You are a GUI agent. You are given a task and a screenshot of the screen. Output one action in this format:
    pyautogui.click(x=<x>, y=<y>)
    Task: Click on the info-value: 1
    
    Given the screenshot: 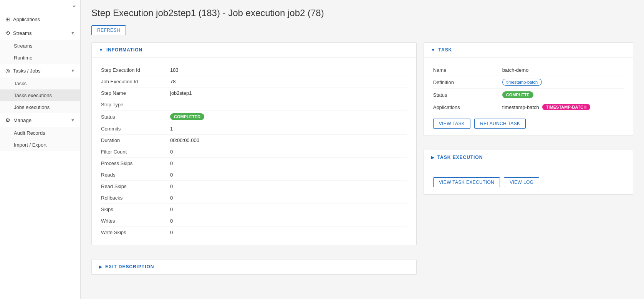 What is the action you would take?
    pyautogui.click(x=171, y=129)
    